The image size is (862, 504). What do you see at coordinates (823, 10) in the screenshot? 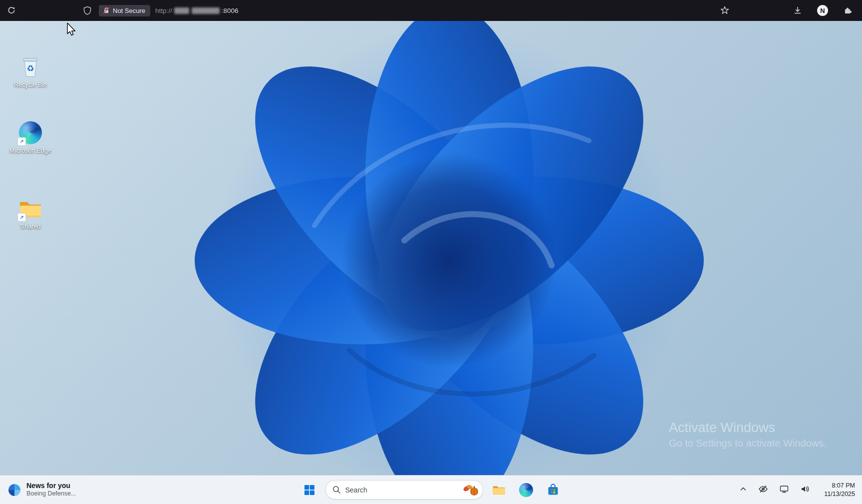
I see `account-avatar: N` at bounding box center [823, 10].